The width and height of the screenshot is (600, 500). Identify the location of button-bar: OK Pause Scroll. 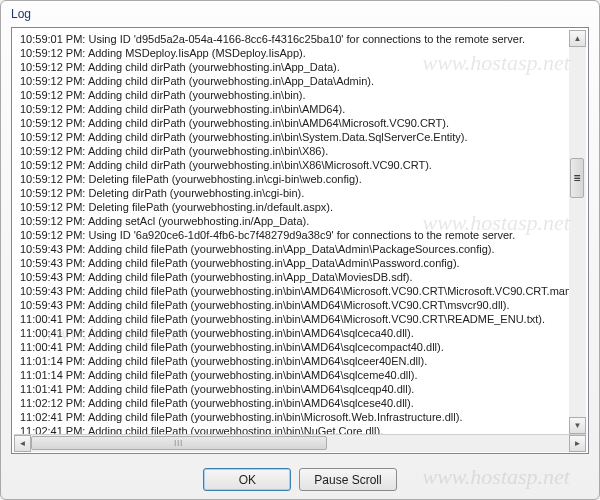
(300, 480).